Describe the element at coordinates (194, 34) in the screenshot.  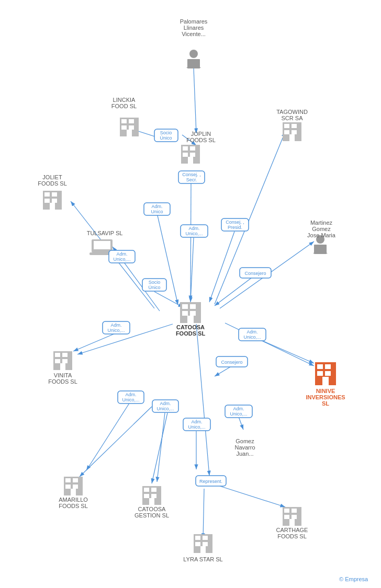
I see `label-palomares3: Vicente...` at that location.